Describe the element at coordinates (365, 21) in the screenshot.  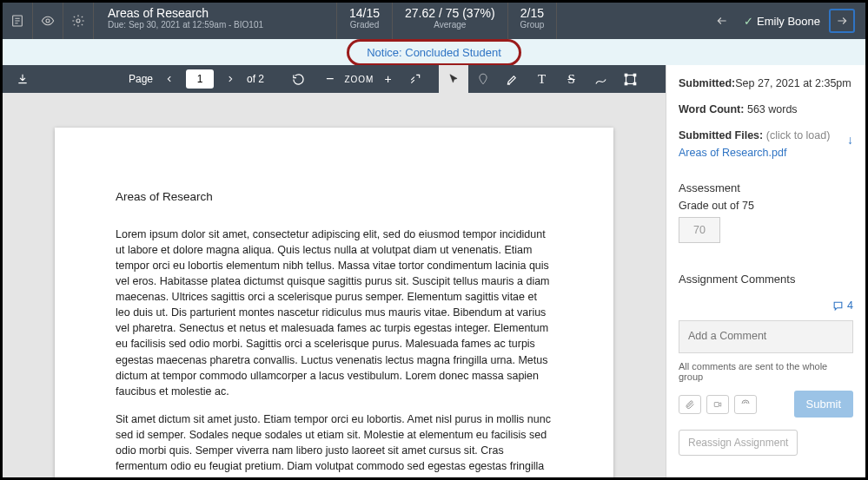
I see `stat-graded: 14/15 Graded` at that location.